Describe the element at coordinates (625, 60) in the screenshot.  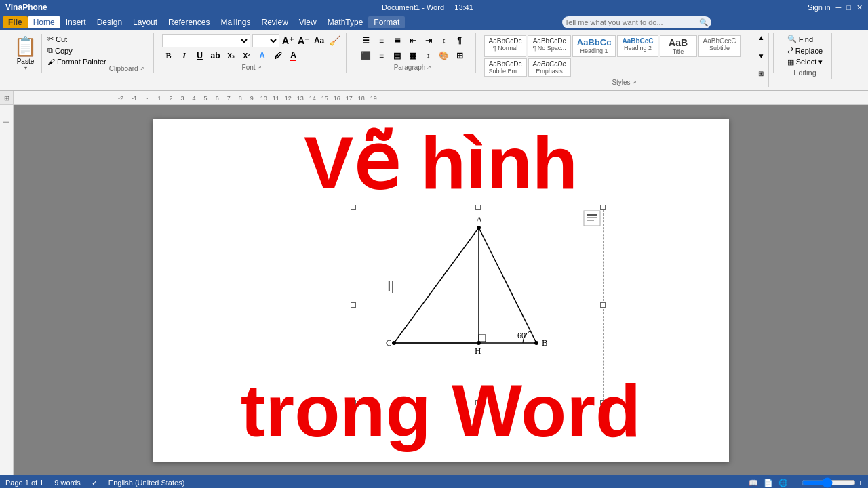
I see `styles-group: AaBbCcDc ¶ Normal AaBbCcDc ¶ No Spac... …` at that location.